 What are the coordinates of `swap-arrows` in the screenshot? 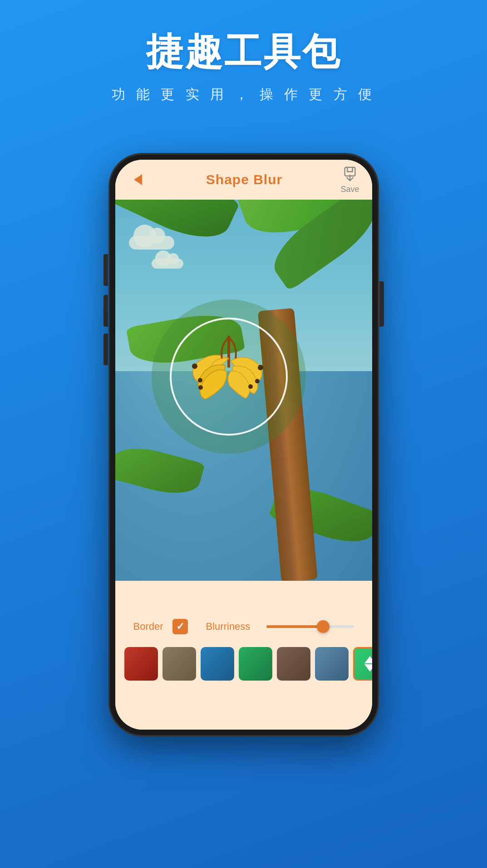 It's located at (369, 664).